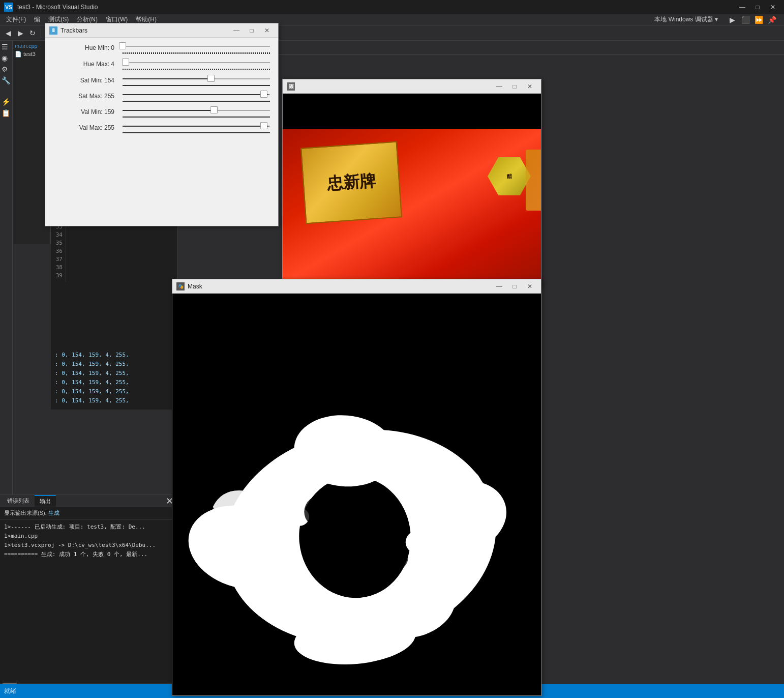 The image size is (784, 698). I want to click on console-line-2: : 0, 154, 159, 4, 255,, so click(114, 364).